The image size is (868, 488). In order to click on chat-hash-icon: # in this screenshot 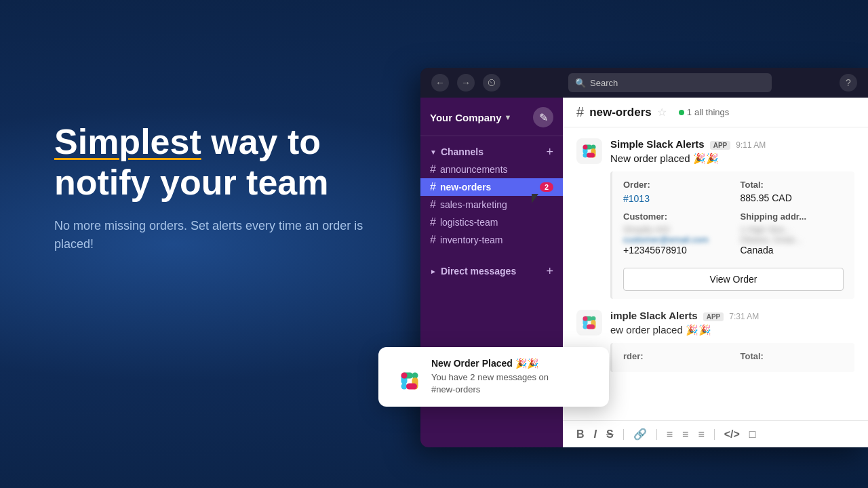, I will do `click(580, 113)`.